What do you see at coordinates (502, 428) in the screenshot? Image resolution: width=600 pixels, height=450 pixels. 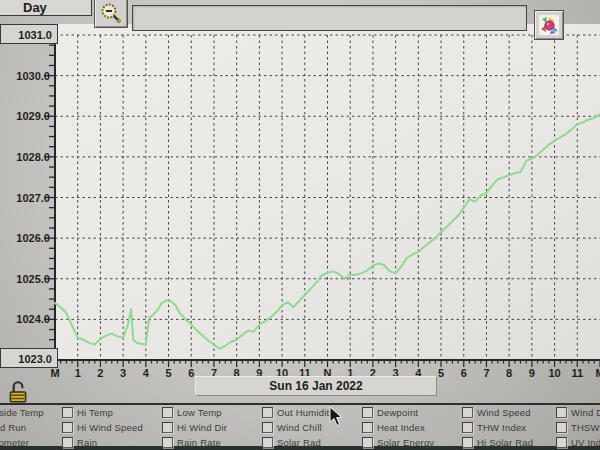 I see `checkbox-label-thw-index: THW Index` at bounding box center [502, 428].